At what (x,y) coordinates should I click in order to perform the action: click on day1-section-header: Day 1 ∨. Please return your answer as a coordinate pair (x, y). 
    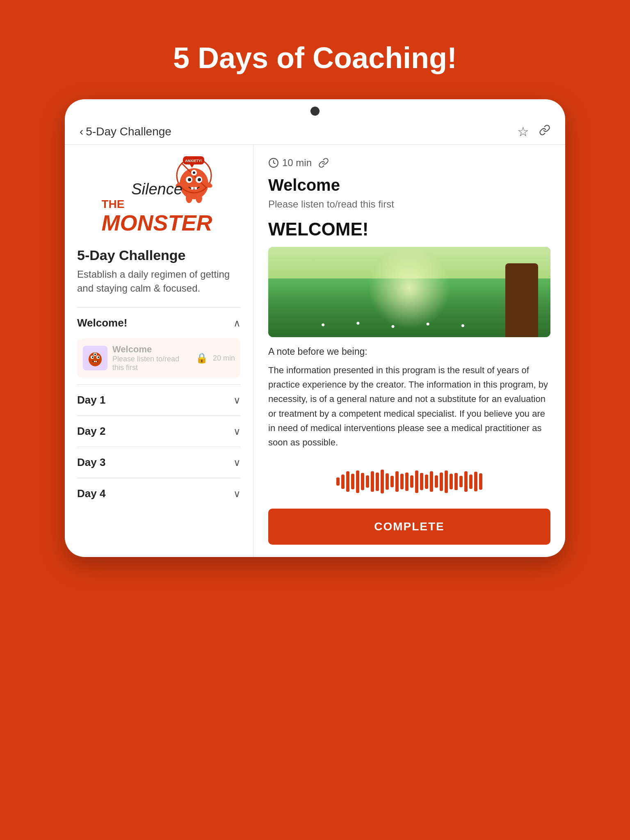
    Looking at the image, I should click on (159, 400).